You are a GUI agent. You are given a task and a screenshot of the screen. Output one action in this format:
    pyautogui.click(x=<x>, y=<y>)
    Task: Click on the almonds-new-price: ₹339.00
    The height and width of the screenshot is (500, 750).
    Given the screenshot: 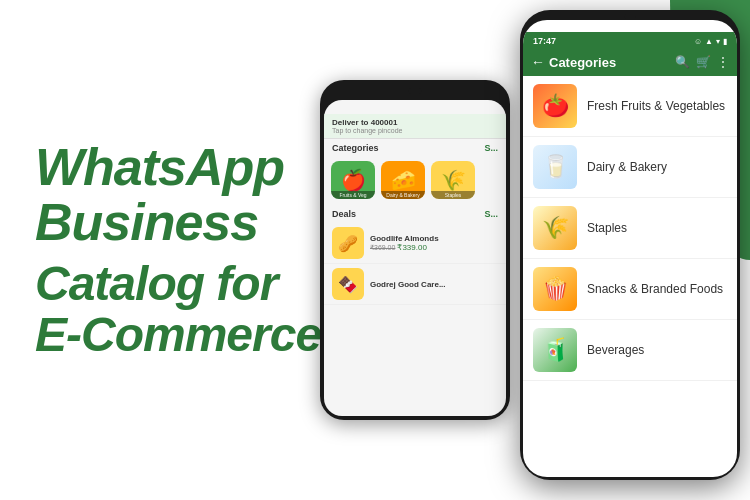 What is the action you would take?
    pyautogui.click(x=412, y=248)
    